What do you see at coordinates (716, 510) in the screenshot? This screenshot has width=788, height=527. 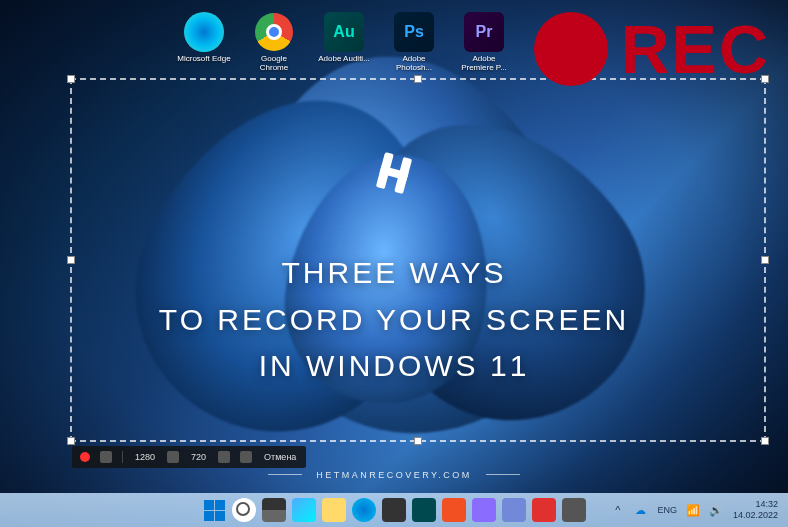 I see `volume-icon: 🔊` at bounding box center [716, 510].